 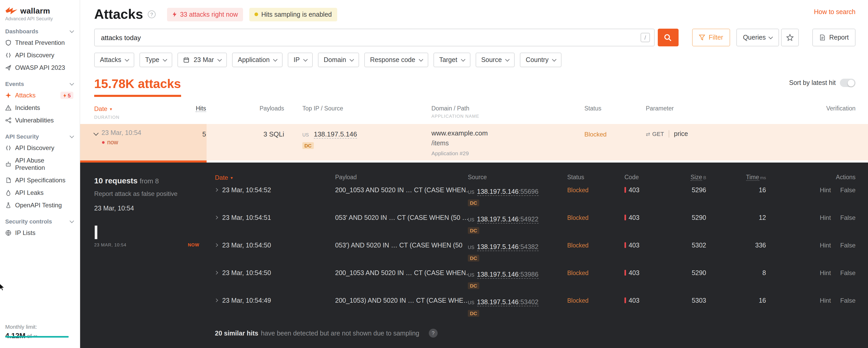 I want to click on sidebar-section-events: Events, so click(x=40, y=82).